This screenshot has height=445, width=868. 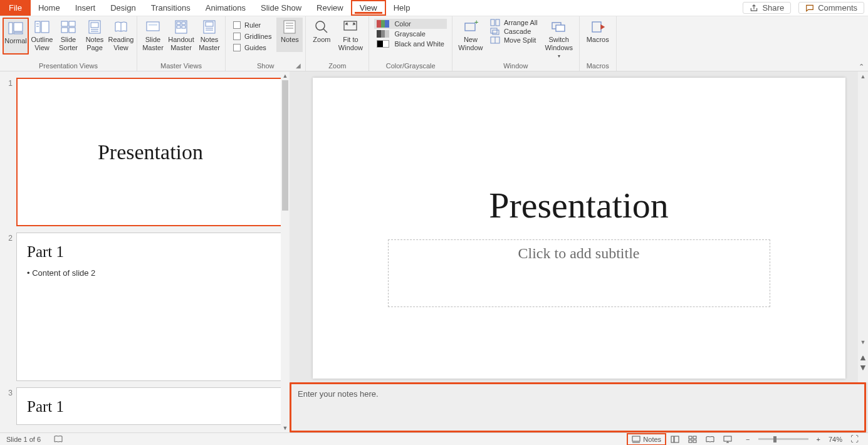 I want to click on collapse-ribbon-button: ⌃, so click(x=861, y=66).